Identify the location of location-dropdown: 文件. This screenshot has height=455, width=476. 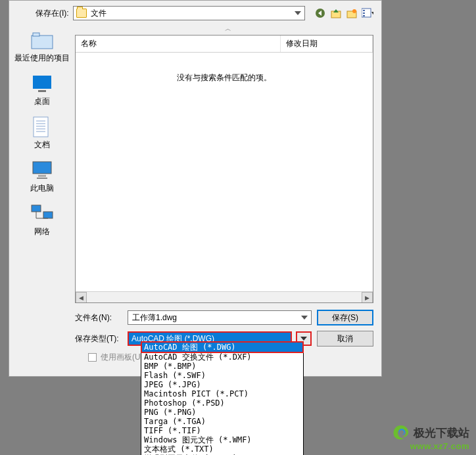
(189, 13).